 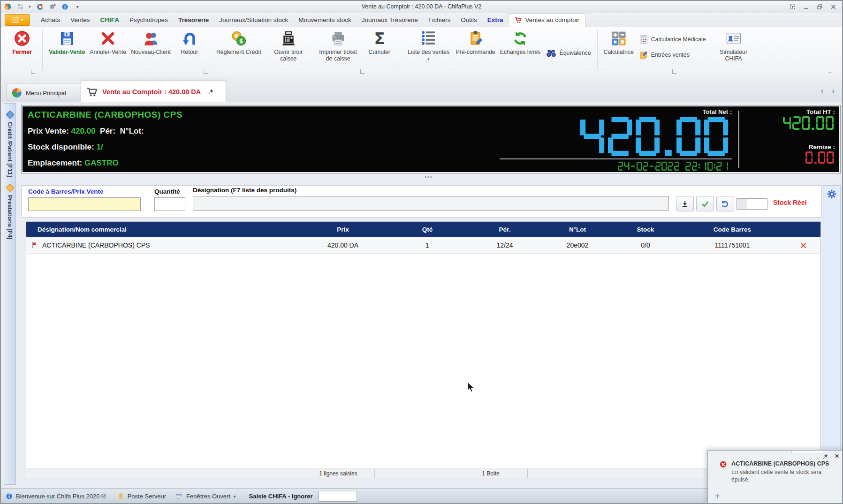 What do you see at coordinates (423, 246) in the screenshot?
I see `table-row: ACTICARBINE (CARBOPHOS) CPS420.00 DA112/…` at bounding box center [423, 246].